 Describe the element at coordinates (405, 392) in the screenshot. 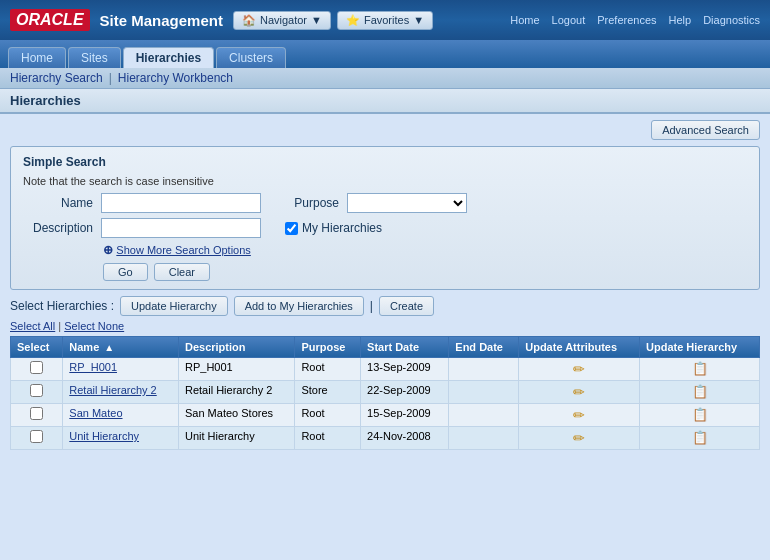

I see `row-start-date-cell: 22-Sep-2009` at that location.